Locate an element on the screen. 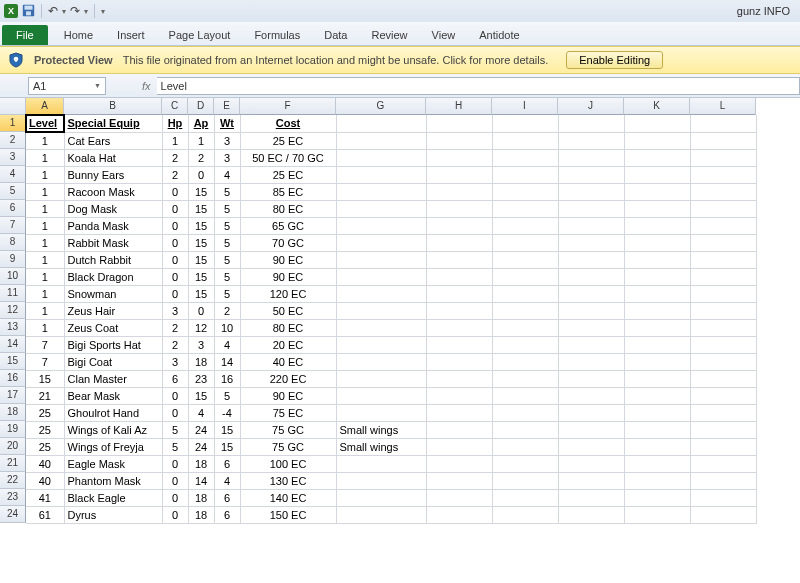 The width and height of the screenshot is (800, 583). cell-G1 is located at coordinates (381, 124).